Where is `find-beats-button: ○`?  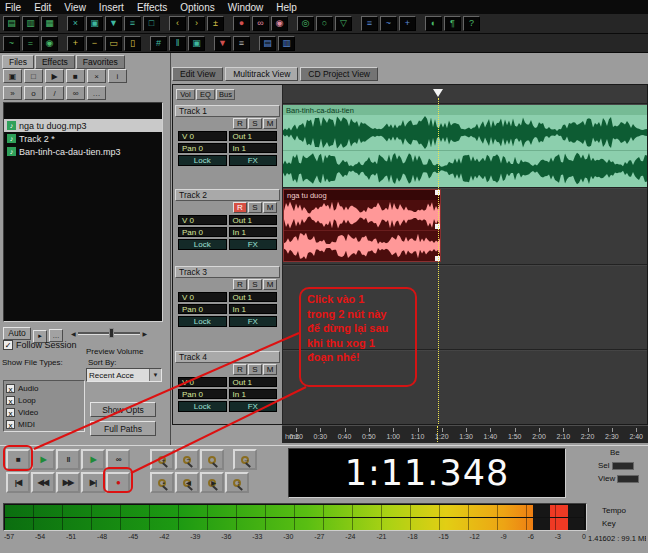
find-beats-button: ○ is located at coordinates (324, 24).